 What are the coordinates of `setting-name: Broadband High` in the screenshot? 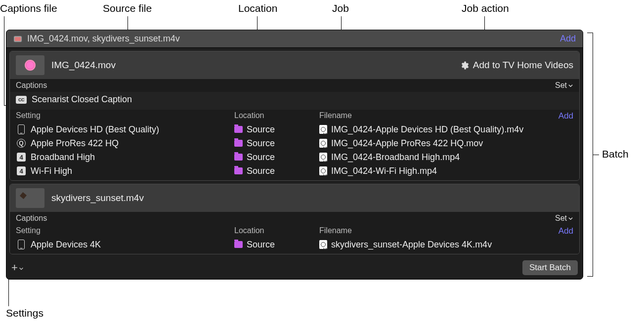 It's located at (63, 157).